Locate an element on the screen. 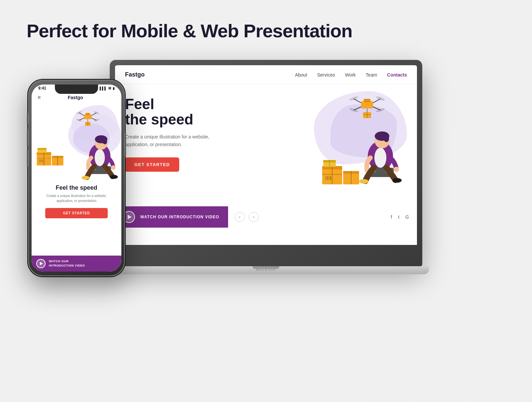 The image size is (532, 402). nav-link-work: Work is located at coordinates (350, 75).